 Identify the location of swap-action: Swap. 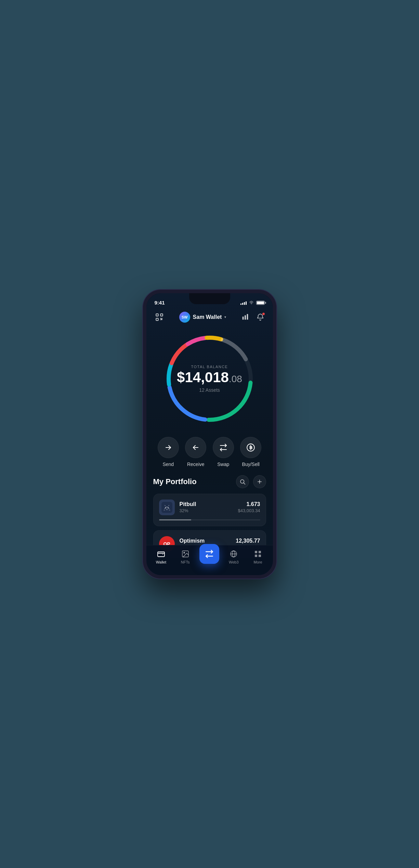
(223, 452).